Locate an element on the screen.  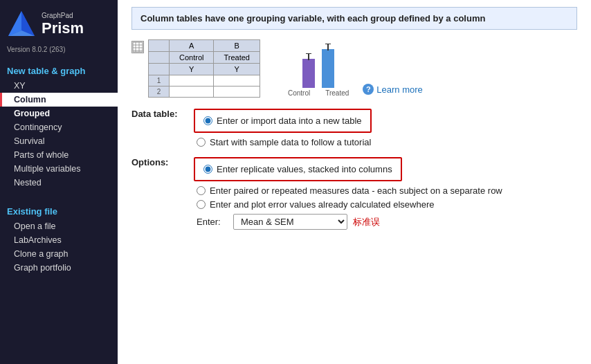
group-treated-header: Treated is located at coordinates (237, 58).